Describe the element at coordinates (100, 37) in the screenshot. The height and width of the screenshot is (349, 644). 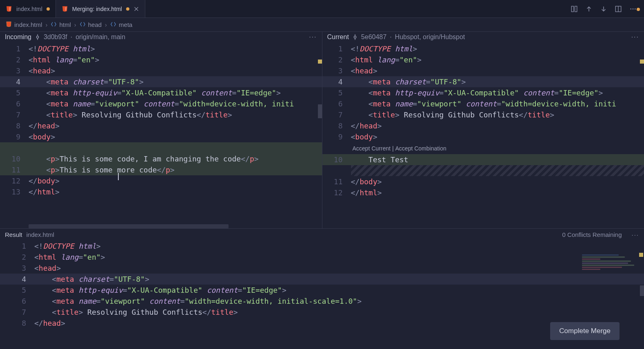
I see `refs: origin/main, main` at that location.